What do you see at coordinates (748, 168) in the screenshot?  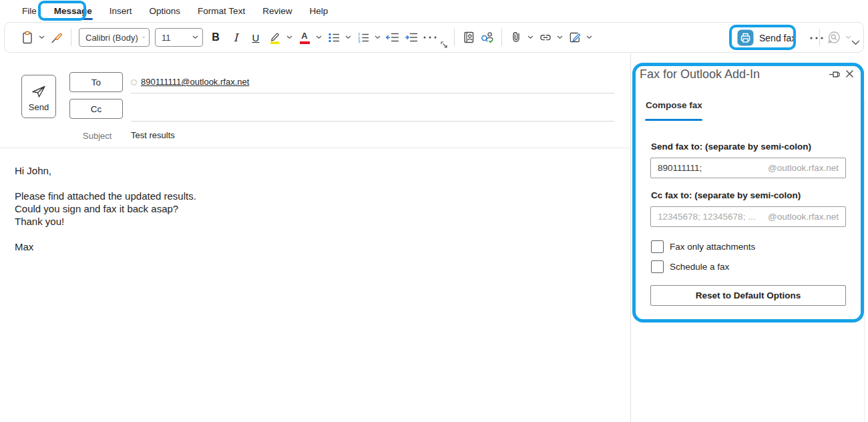 I see `send-fax-to-field: @outlook.rfax.net` at bounding box center [748, 168].